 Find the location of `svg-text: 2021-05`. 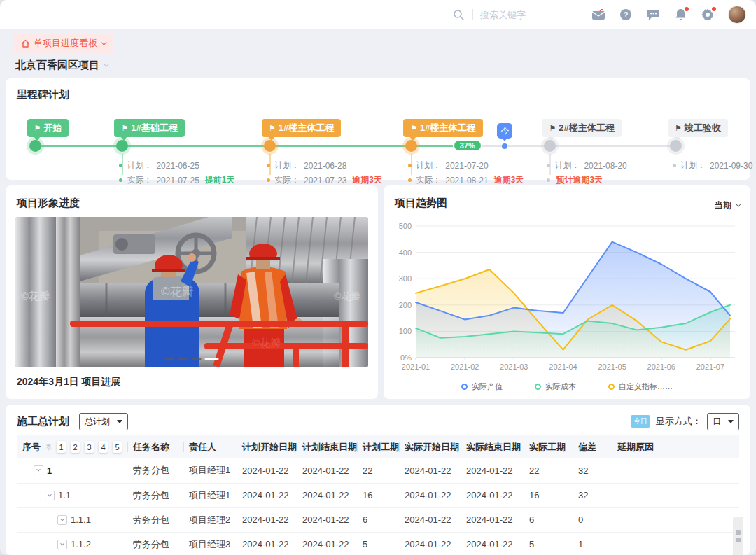

svg-text: 2021-05 is located at coordinates (612, 367).